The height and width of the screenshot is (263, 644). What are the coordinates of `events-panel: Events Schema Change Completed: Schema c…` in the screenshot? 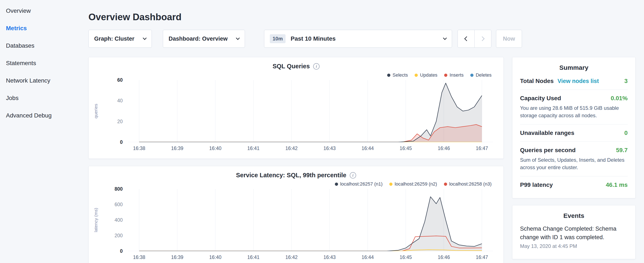 It's located at (574, 232).